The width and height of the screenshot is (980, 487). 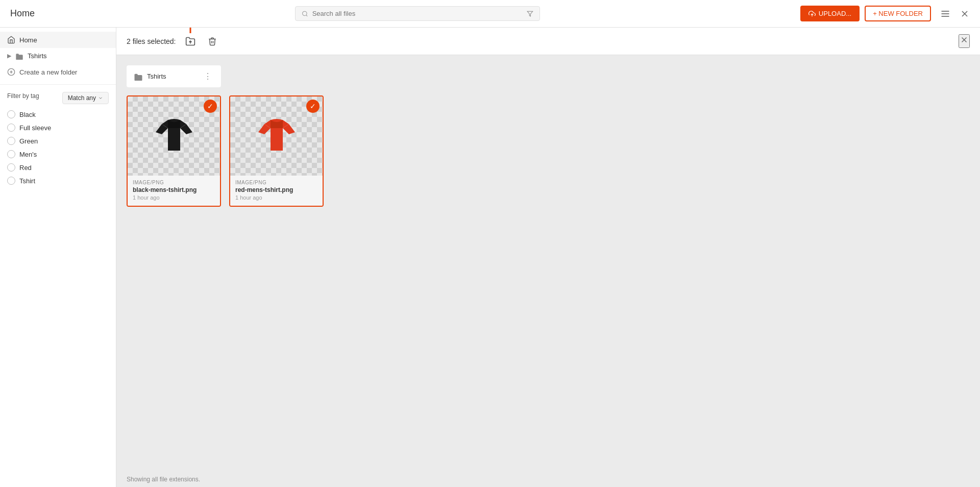 I want to click on delete-button, so click(x=212, y=41).